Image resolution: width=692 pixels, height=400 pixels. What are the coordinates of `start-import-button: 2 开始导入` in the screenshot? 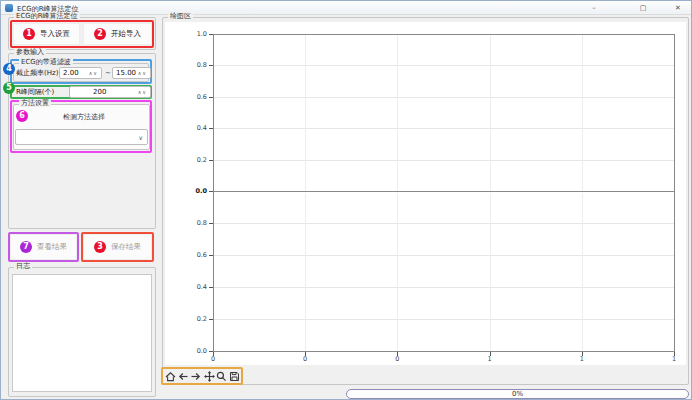 It's located at (118, 34).